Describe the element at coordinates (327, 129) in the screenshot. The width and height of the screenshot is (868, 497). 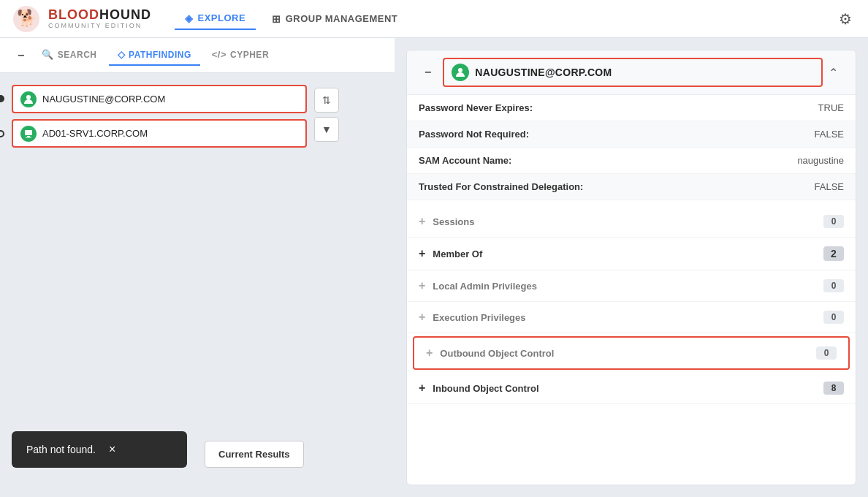
I see `filter-button: ▼` at that location.